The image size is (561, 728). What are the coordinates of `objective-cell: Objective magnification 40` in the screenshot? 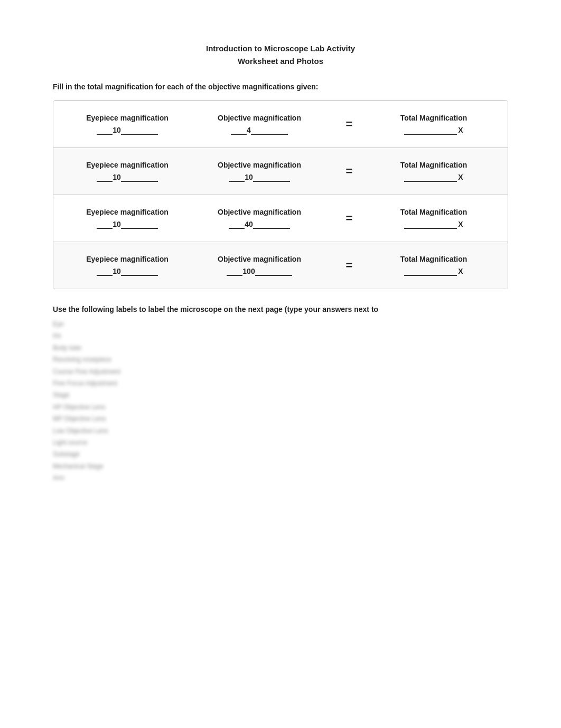 It's located at (259, 218).